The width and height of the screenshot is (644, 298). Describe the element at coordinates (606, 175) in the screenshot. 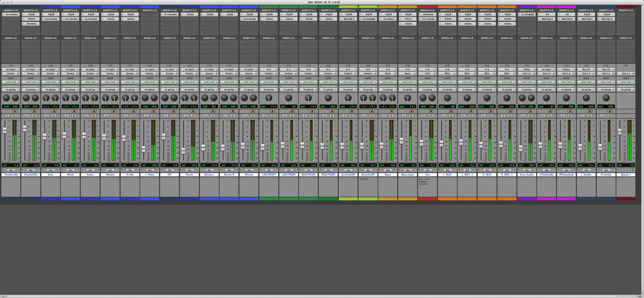

I see `track-name: R Tambo` at that location.